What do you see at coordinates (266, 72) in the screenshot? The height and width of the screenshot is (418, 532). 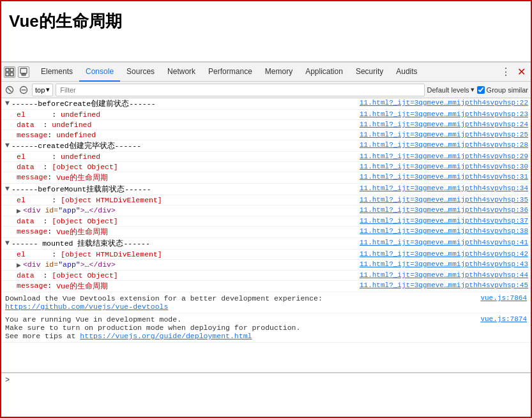 I see `devtools-tabs: Elements Console Sources Network Perform…` at bounding box center [266, 72].